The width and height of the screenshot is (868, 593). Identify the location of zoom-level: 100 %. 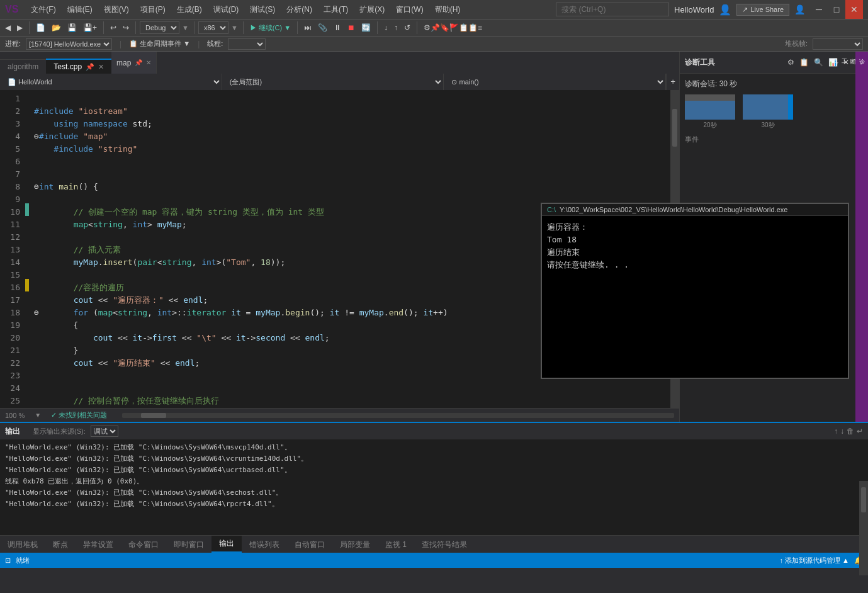
(15, 415).